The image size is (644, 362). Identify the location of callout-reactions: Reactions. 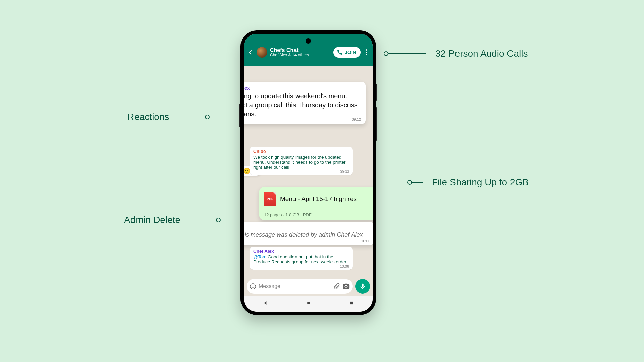
(168, 117).